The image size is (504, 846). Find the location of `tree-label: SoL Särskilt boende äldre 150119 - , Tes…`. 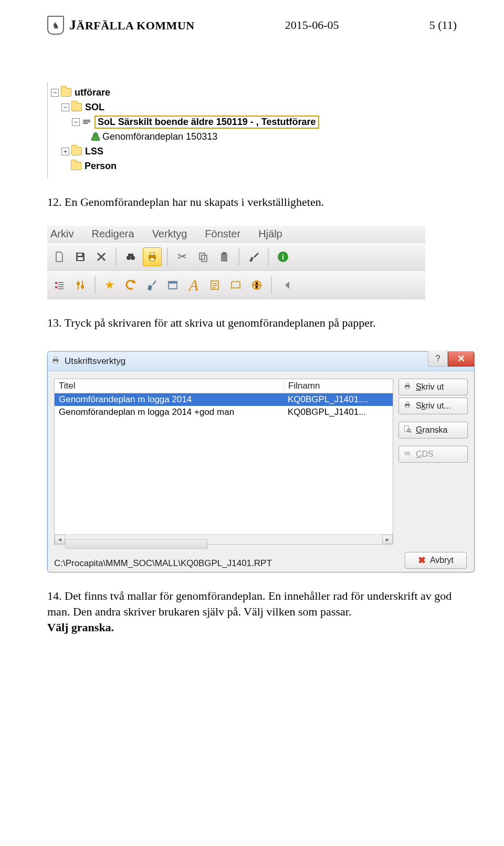

tree-label: SoL Särskilt boende äldre 150119 - , Tes… is located at coordinates (207, 122).